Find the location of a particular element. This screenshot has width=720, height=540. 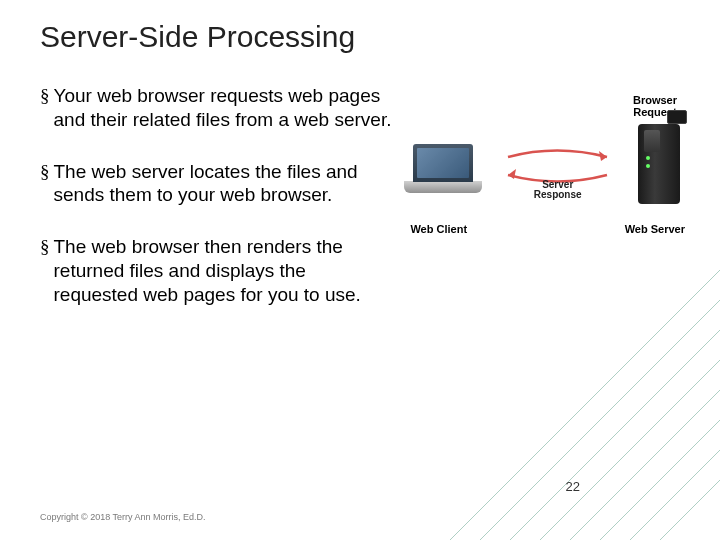

server-icon is located at coordinates (659, 172).